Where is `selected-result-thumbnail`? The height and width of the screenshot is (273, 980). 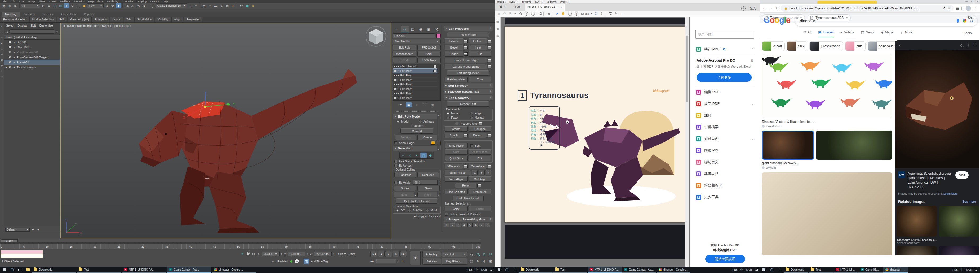
selected-result-thumbnail is located at coordinates (788, 145).